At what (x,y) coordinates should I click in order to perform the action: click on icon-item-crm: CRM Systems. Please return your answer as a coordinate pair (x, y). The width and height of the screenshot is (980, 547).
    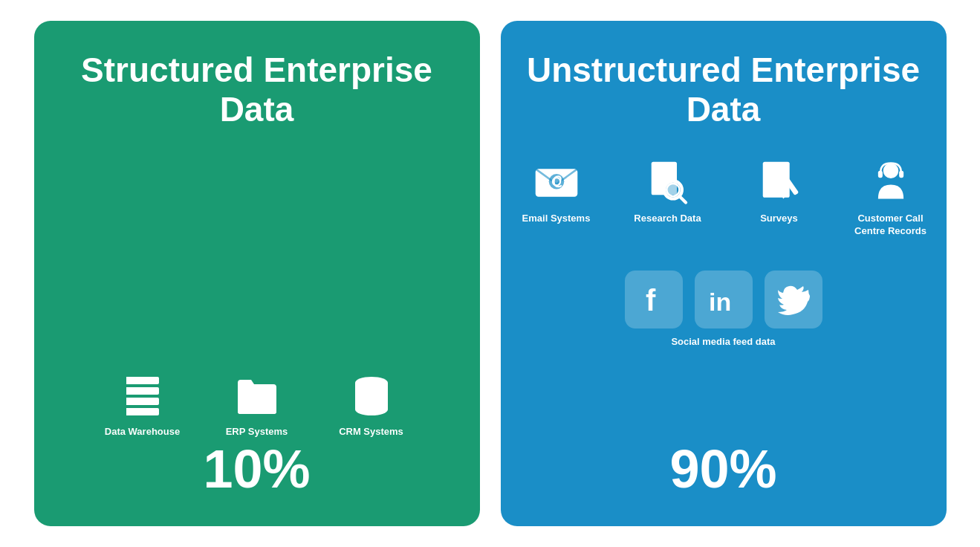
    Looking at the image, I should click on (371, 406).